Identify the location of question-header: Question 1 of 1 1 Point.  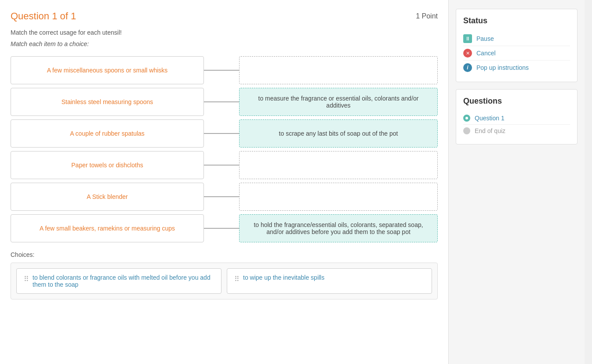
(224, 16).